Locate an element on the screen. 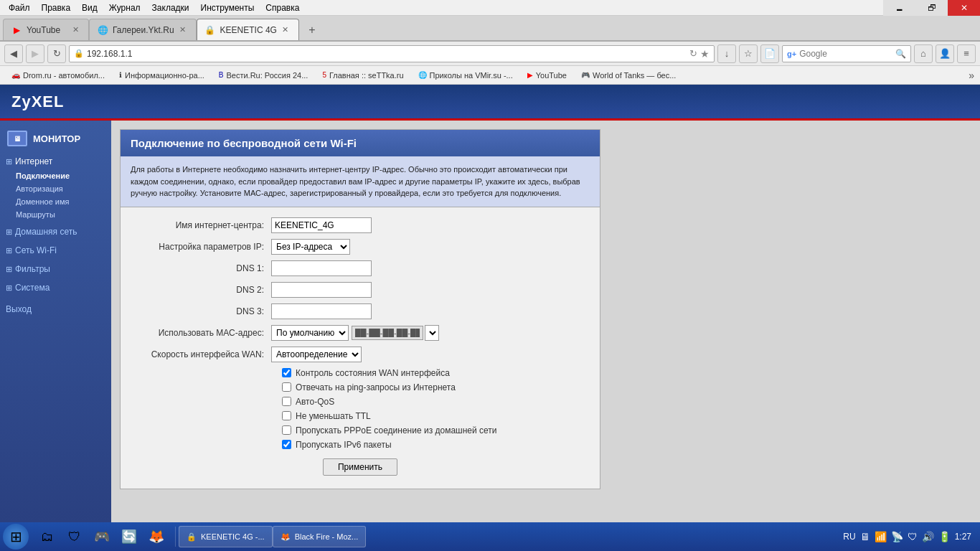 Image resolution: width=980 pixels, height=551 pixels. sidebar-domain: Доменное имя is located at coordinates (56, 202).